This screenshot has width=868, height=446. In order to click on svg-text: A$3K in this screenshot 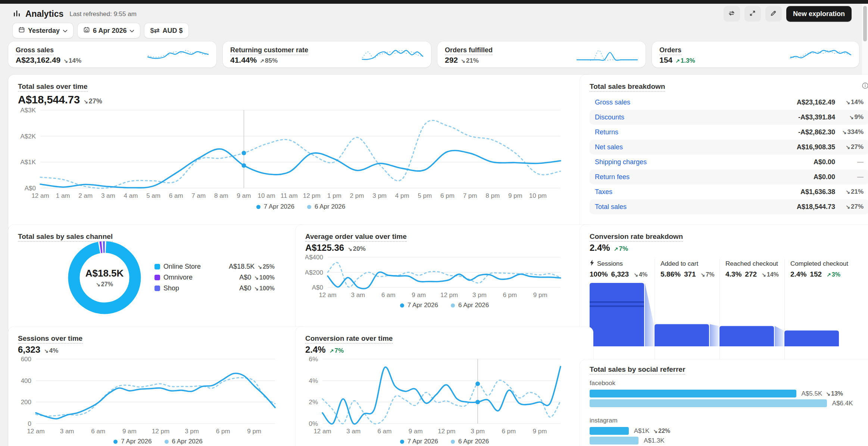, I will do `click(28, 110)`.